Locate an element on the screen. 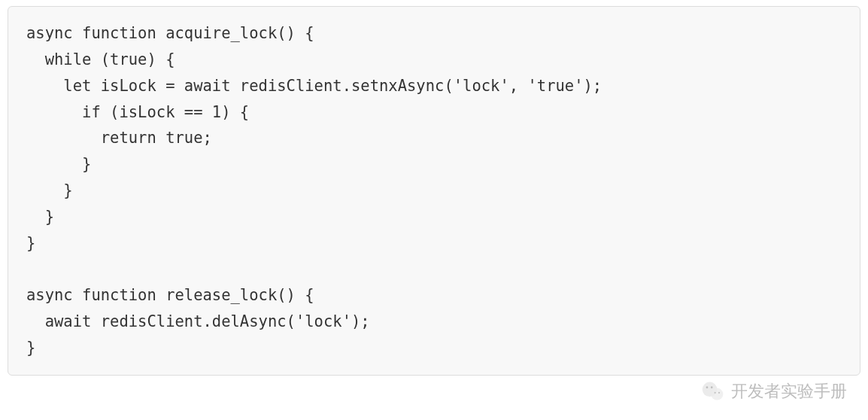  code-line: async function acquire_lock() { is located at coordinates (170, 33).